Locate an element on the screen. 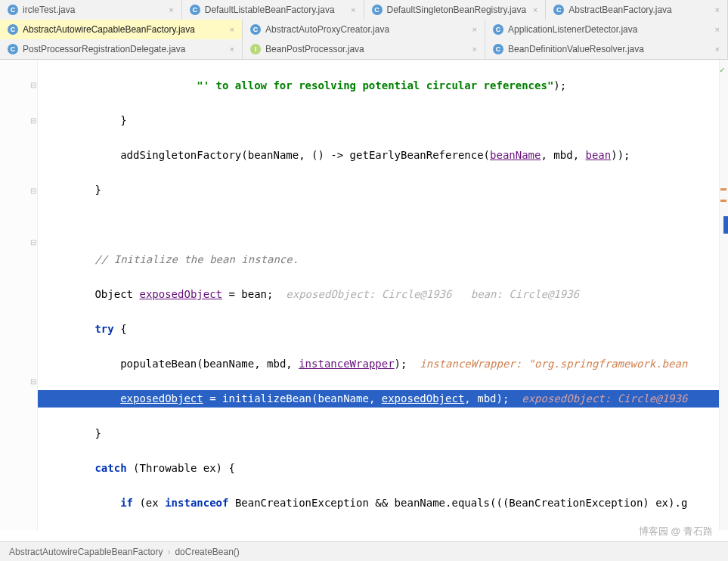 This screenshot has height=561, width=728. tab-abstractbeanfactory: C AbstractBeanFactory.java × is located at coordinates (637, 10).